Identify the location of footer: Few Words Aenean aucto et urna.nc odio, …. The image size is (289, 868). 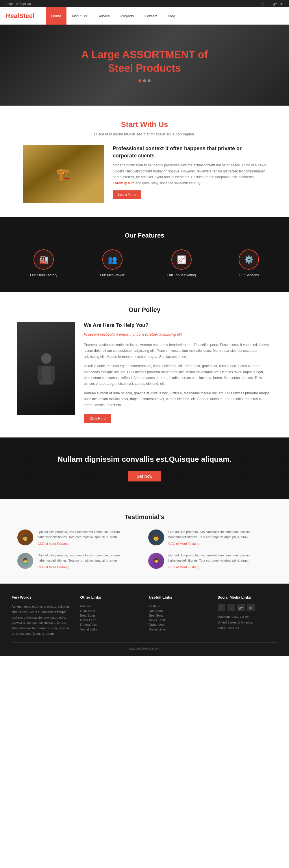
(145, 620).